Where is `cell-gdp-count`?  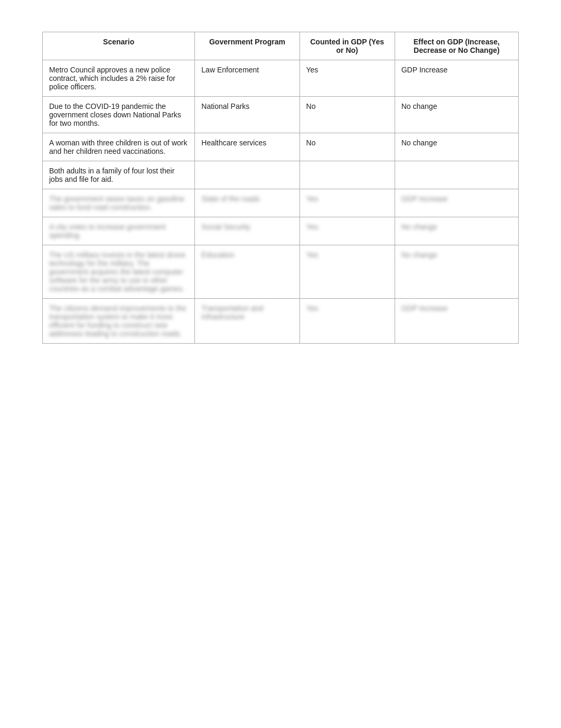
cell-gdp-count is located at coordinates (347, 176).